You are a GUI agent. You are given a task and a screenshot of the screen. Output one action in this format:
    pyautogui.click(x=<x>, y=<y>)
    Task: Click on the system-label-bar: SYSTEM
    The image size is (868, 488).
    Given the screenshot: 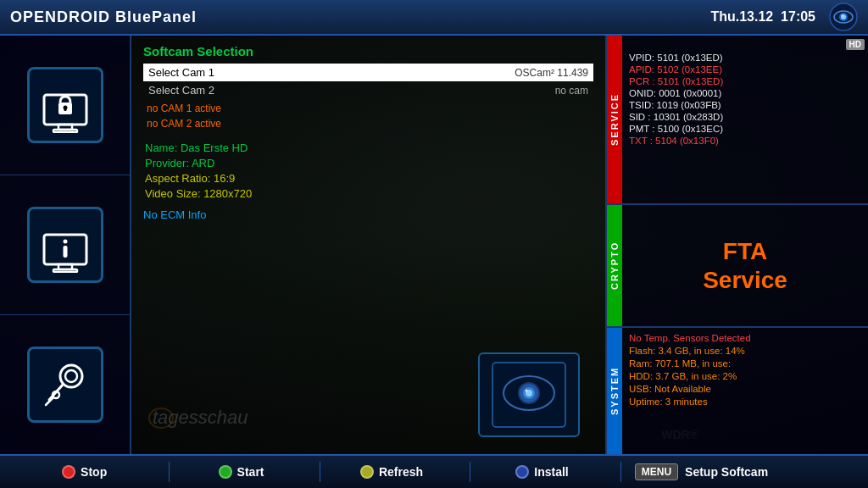 What is the action you would take?
    pyautogui.click(x=615, y=391)
    